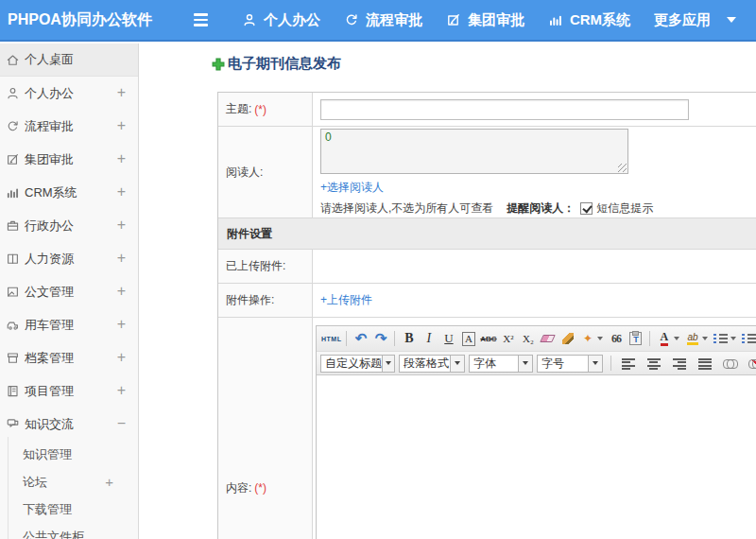 Image resolution: width=756 pixels, height=539 pixels. Describe the element at coordinates (292, 21) in the screenshot. I see `nav-item-label: 个人办公` at that location.